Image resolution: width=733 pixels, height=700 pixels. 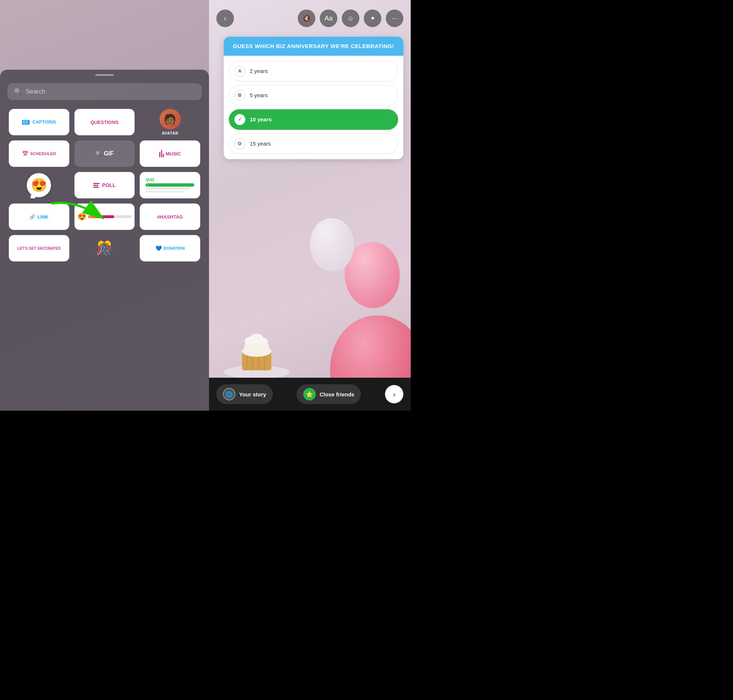 What do you see at coordinates (105, 217) in the screenshot?
I see `slider-widget: 😍` at bounding box center [105, 217].